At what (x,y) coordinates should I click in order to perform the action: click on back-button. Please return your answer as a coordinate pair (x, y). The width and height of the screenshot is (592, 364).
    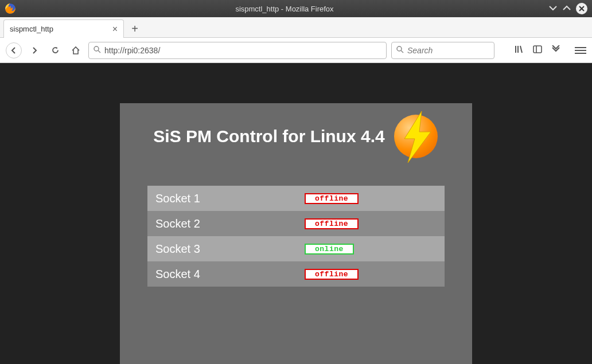
    Looking at the image, I should click on (14, 50).